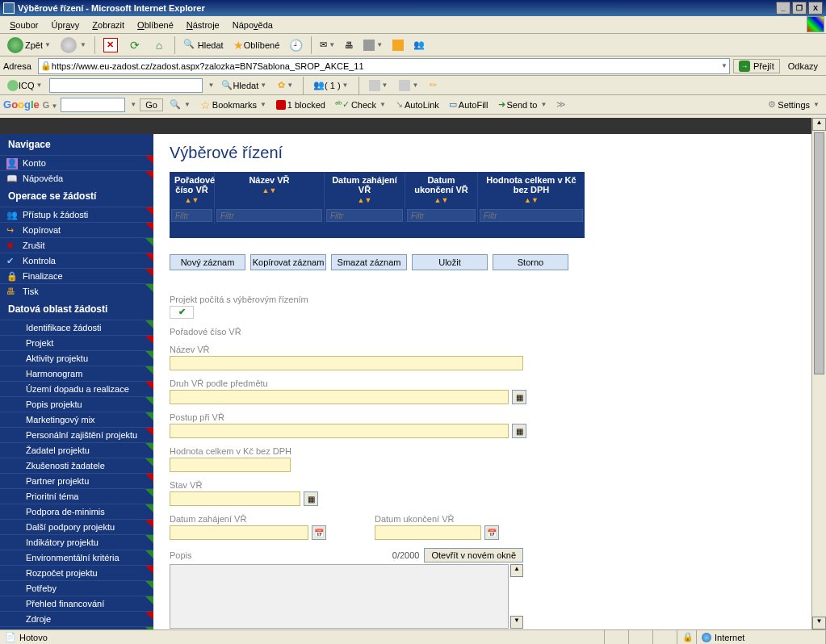 The image size is (826, 644). Describe the element at coordinates (441, 215) in the screenshot. I see `filter-ukonceni` at that location.